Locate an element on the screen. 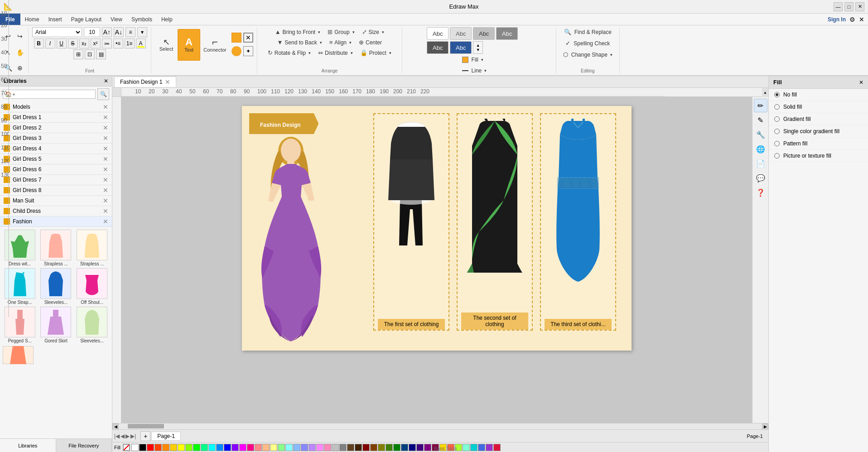 The height and width of the screenshot is (452, 868). menu-symbols: Symbols is located at coordinates (142, 19).